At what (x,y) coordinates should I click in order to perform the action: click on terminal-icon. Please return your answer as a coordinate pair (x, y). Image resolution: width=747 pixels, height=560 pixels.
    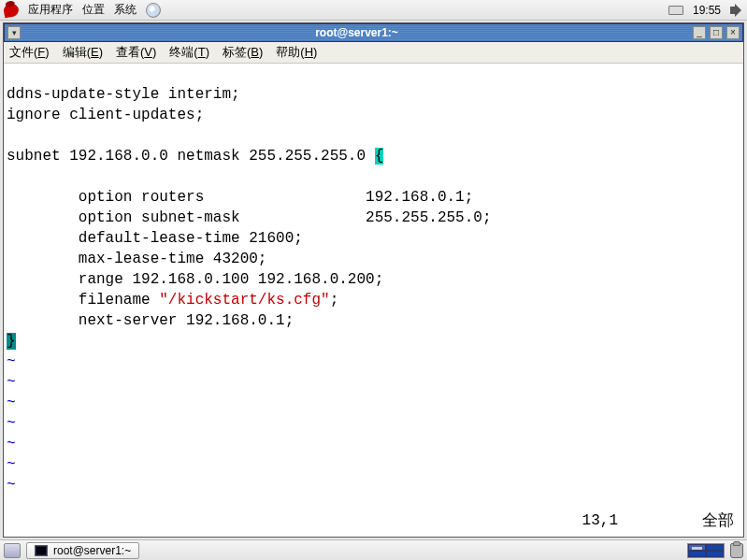
    Looking at the image, I should click on (41, 551).